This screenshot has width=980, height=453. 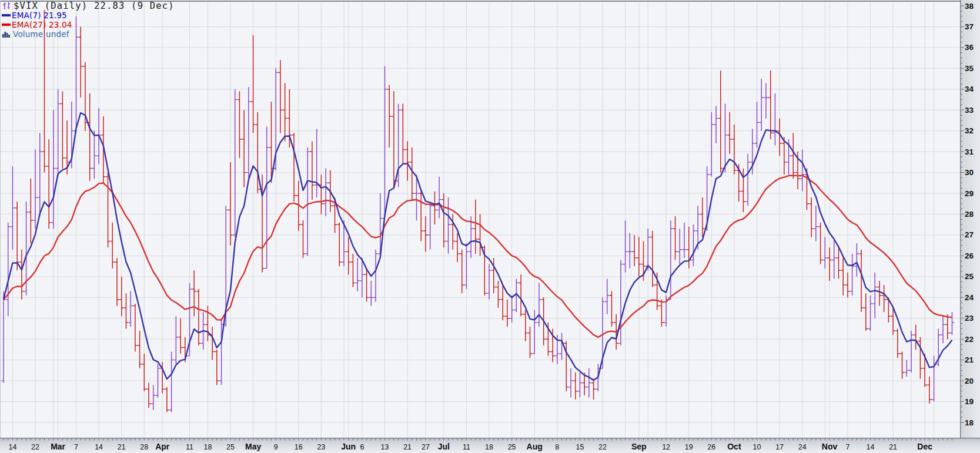 What do you see at coordinates (348, 447) in the screenshot?
I see `x-axis-month-label: Jun` at bounding box center [348, 447].